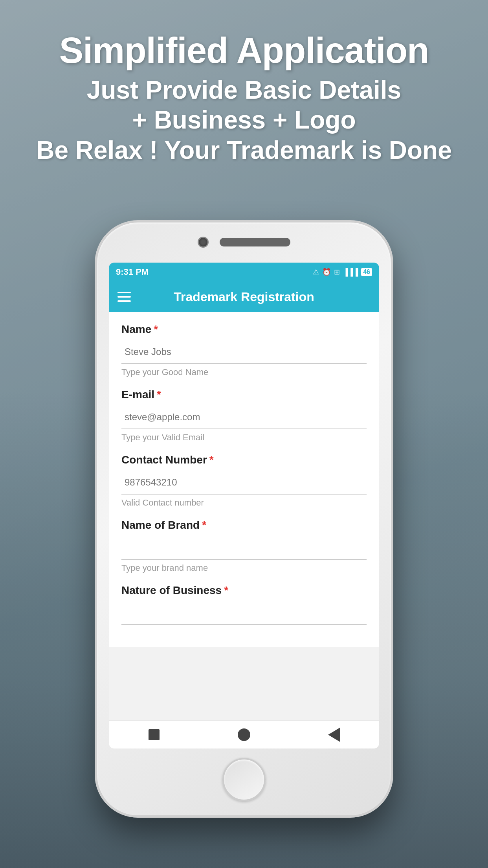 The height and width of the screenshot is (868, 488). I want to click on contact-input, so click(244, 483).